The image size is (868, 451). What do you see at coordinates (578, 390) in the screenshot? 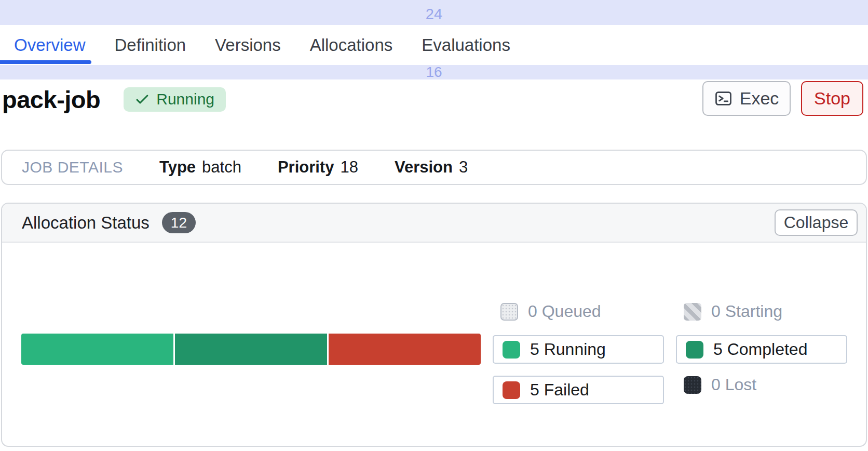
I see `legend-item-failed: 5 Failed` at bounding box center [578, 390].